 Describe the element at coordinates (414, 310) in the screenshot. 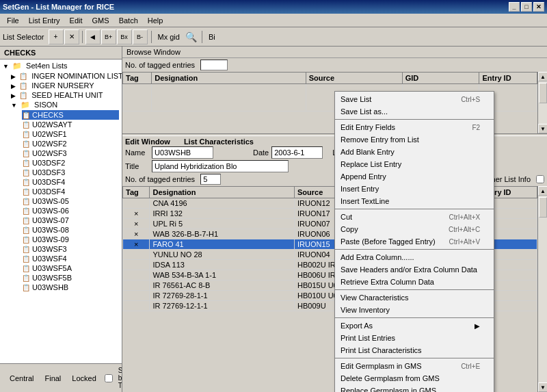

I see `context-menu-item: View Inventory` at that location.